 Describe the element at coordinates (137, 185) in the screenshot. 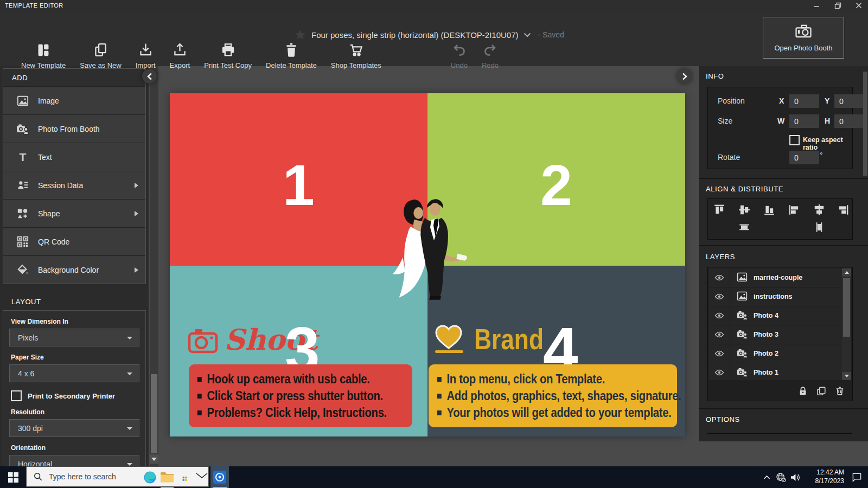

I see `submenu-arrow-icon` at that location.